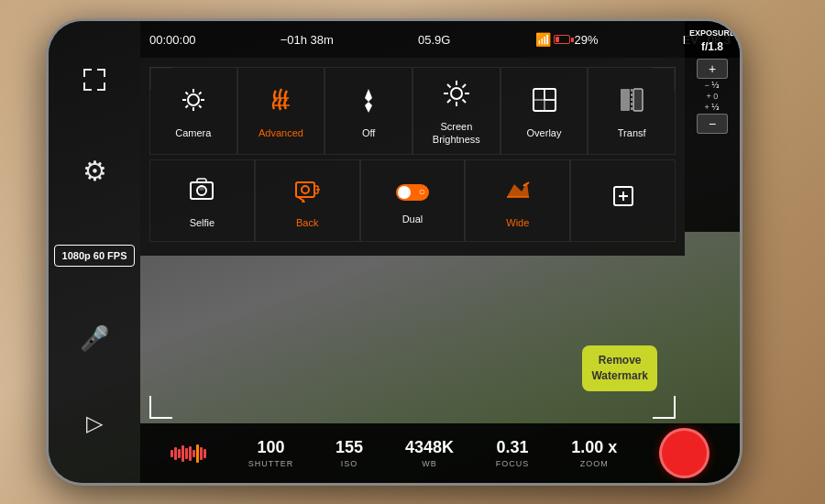  I want to click on unknown-icon, so click(623, 200).